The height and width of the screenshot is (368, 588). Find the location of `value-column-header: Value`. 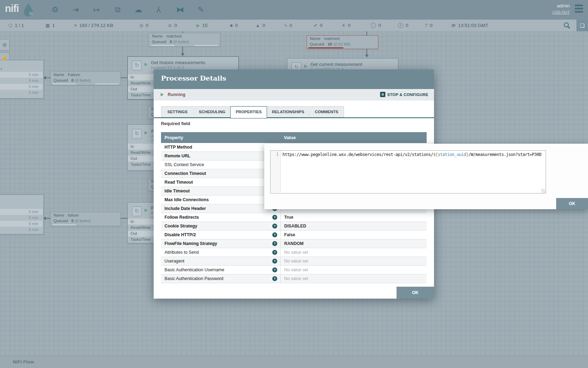

value-column-header: Value is located at coordinates (290, 137).